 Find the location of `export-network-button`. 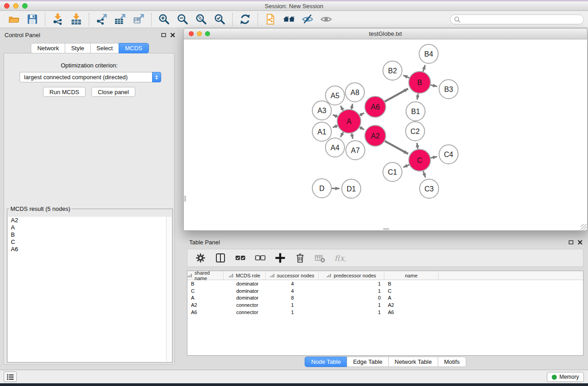

export-network-button is located at coordinates (101, 19).